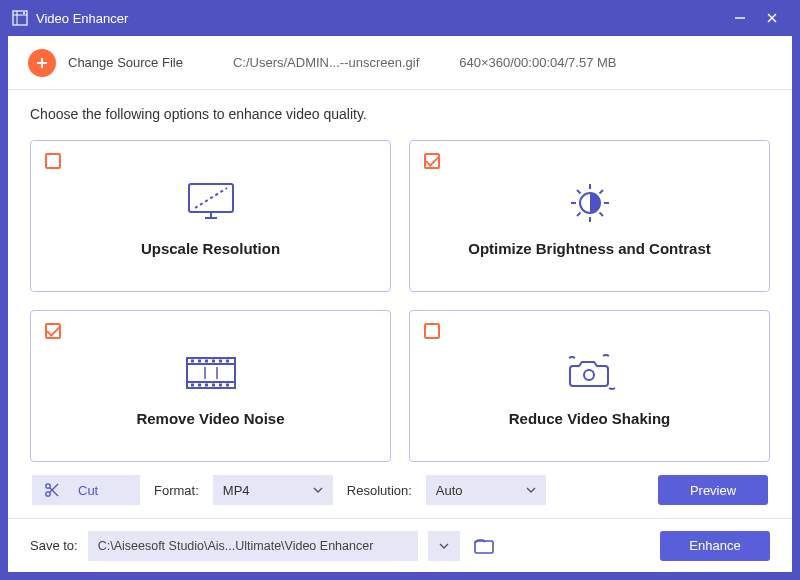 Image resolution: width=800 pixels, height=580 pixels. Describe the element at coordinates (126, 62) in the screenshot. I see `change-source-label: Change Source File` at that location.